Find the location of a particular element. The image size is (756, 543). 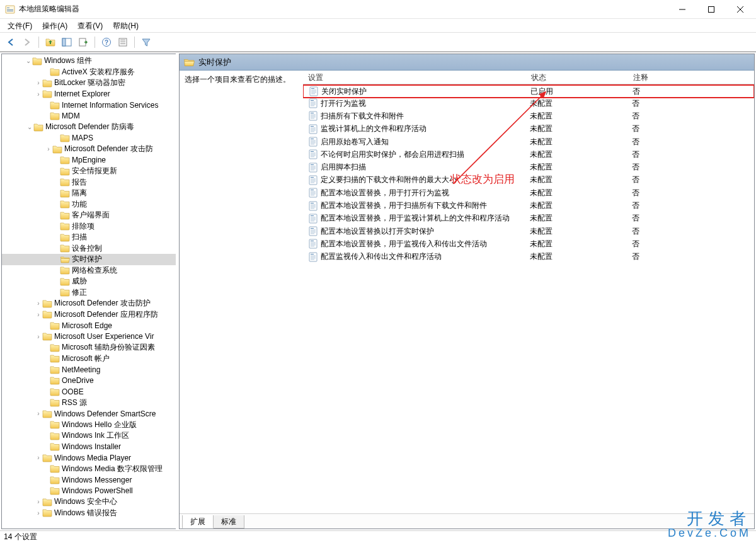

tree-node-label: 网络检查系统 is located at coordinates (94, 271).